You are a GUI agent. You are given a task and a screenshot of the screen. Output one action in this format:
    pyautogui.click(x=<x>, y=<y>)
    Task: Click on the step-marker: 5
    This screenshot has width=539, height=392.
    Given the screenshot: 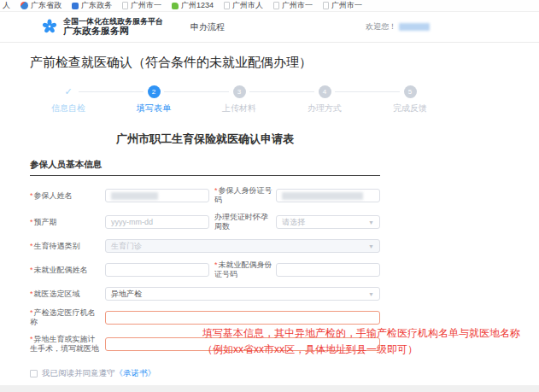 What is the action you would take?
    pyautogui.click(x=410, y=92)
    